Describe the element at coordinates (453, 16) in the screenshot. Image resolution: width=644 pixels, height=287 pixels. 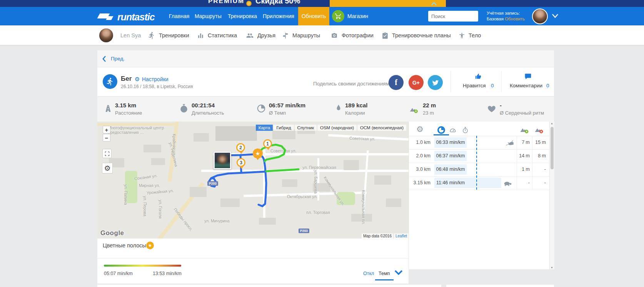
I see `search-input` at that location.